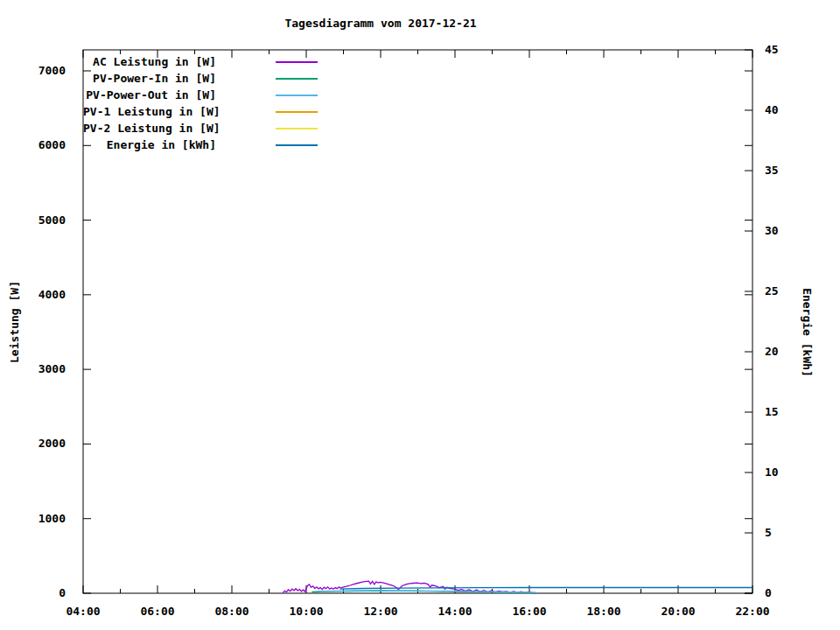 This screenshot has width=840, height=630. Describe the element at coordinates (150, 129) in the screenshot. I see `legend-label-4: PV-2 Leistung in [W]` at that location.